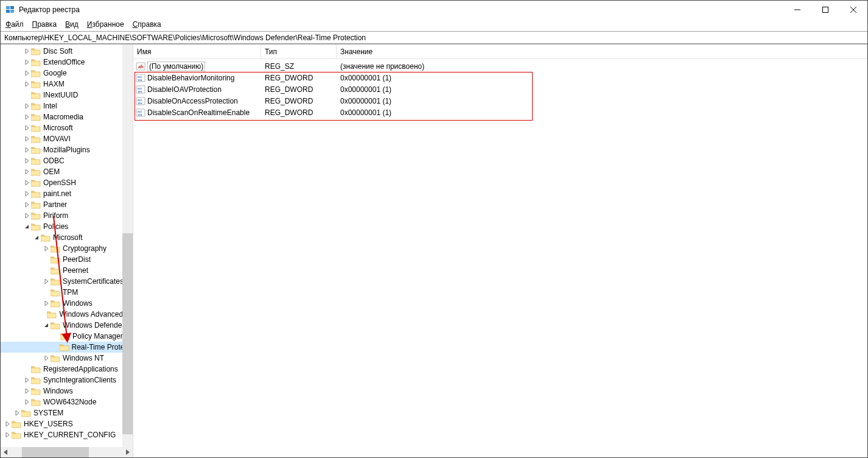 The height and width of the screenshot is (458, 868). Describe the element at coordinates (67, 336) in the screenshot. I see `tree-item: Policy Manager` at that location.